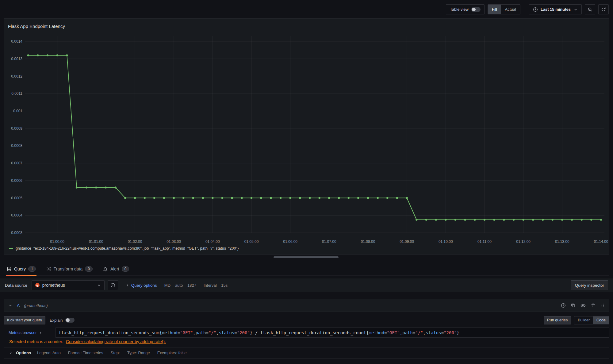  Describe the element at coordinates (135, 242) in the screenshot. I see `svg-text: 01:02:00` at that location.